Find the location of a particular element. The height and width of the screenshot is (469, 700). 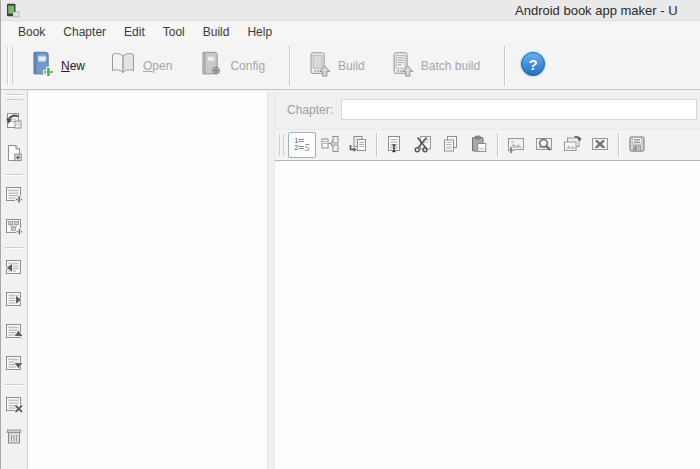

chapter-title-input is located at coordinates (519, 110).